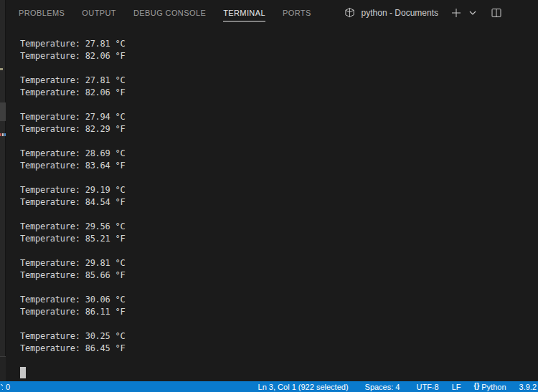  Describe the element at coordinates (384, 387) in the screenshot. I see `status-indentation: Spaces: 4` at that location.